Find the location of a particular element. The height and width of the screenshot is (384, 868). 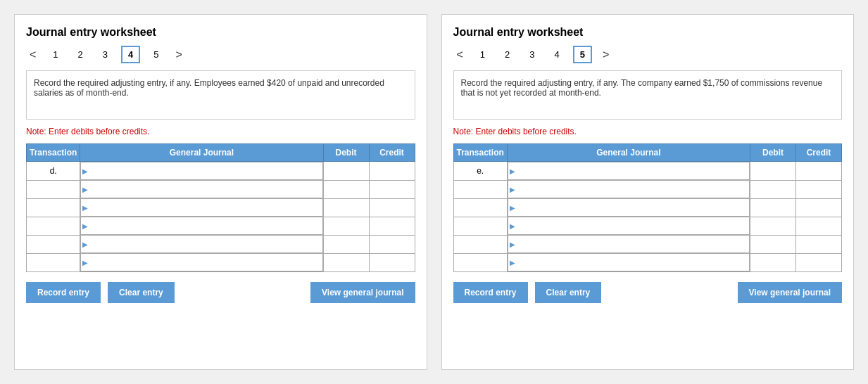

transaction-cell: e. is located at coordinates (480, 172).